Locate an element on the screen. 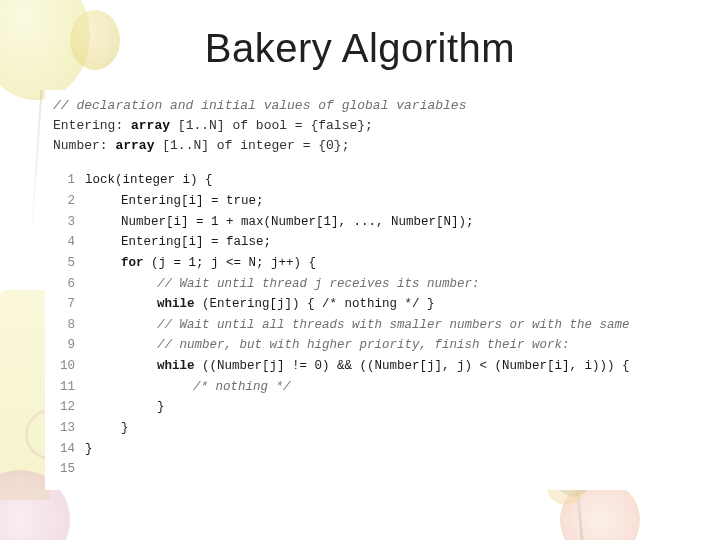  decl-line2-post: [1..N] of integer = {0}; is located at coordinates (252, 146).